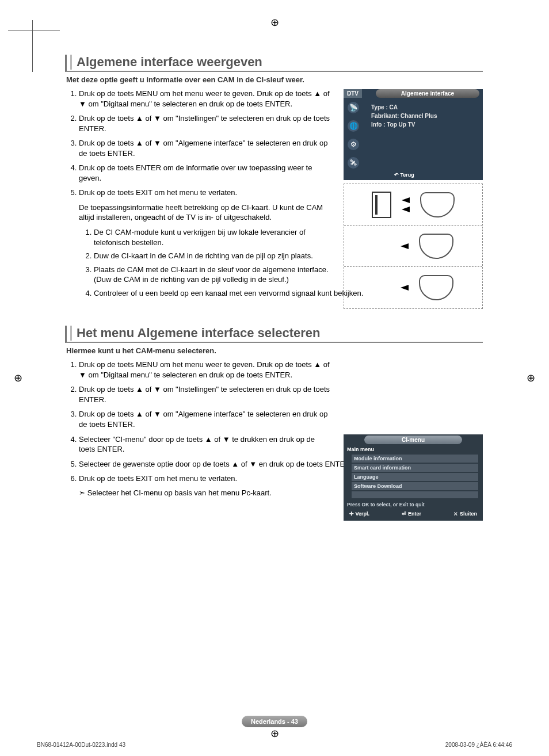 This screenshot has width=549, height=756. I want to click on step-tail-paragraph: De toepassingsinformatie heeft betrekkin…, so click(205, 213).